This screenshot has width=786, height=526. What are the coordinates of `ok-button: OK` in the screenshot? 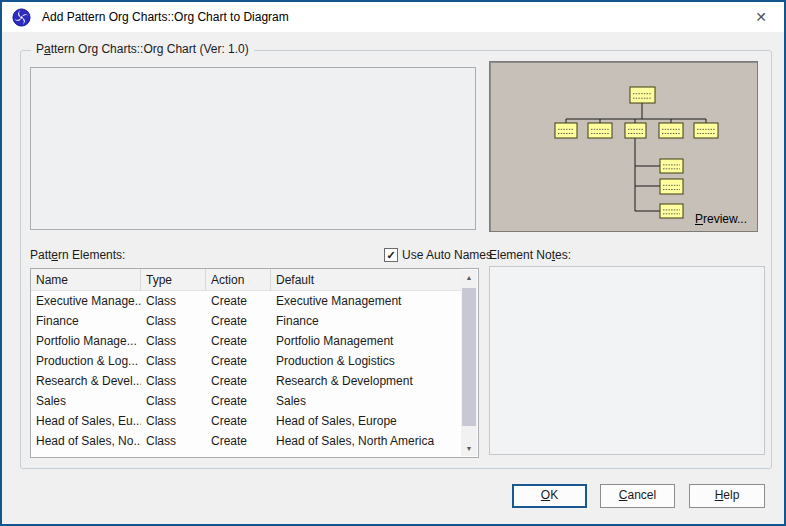 It's located at (550, 496).